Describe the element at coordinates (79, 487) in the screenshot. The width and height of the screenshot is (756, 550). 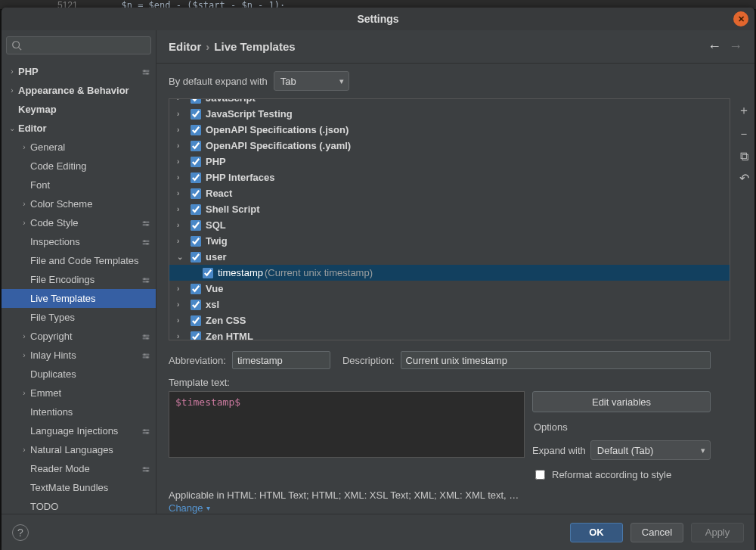
I see `sidebar-item-textmate-bundles: TextMate Bundles` at that location.